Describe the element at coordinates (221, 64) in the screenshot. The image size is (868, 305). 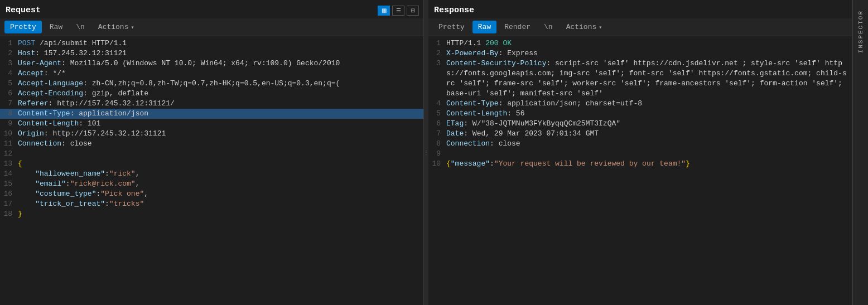
I see `line-text: User-Agent: Mozilla/5.0 (Windows NT 10.0…` at that location.